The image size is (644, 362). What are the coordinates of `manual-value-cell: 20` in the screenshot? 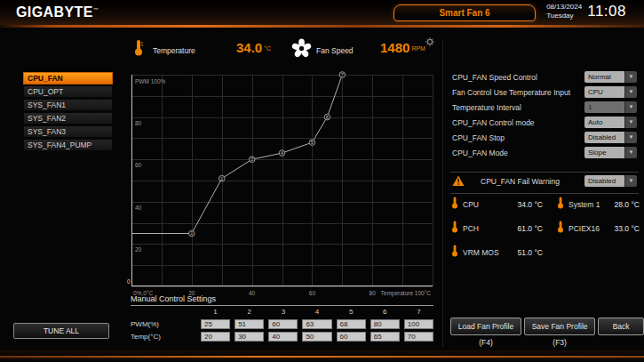 It's located at (215, 336).